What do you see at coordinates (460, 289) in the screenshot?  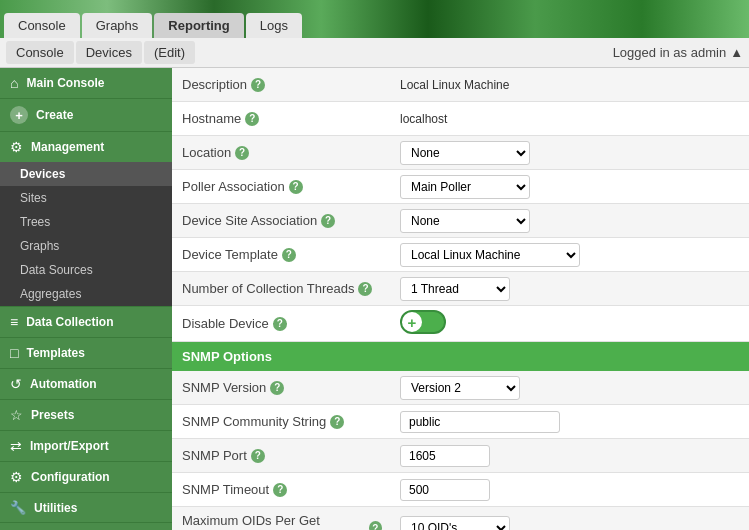 I see `field-collection-threads: Number of Collection Threads ? 1 Thread` at bounding box center [460, 289].